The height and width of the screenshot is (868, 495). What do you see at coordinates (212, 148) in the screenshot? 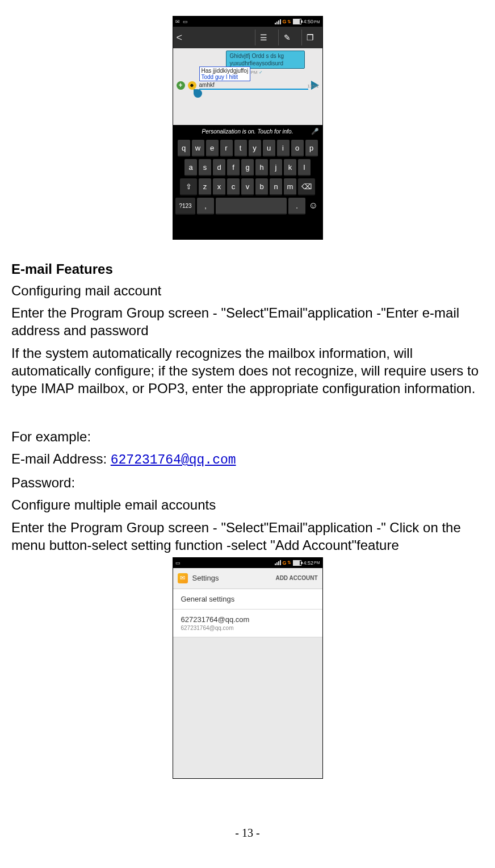
I see `key-e: e` at bounding box center [212, 148].